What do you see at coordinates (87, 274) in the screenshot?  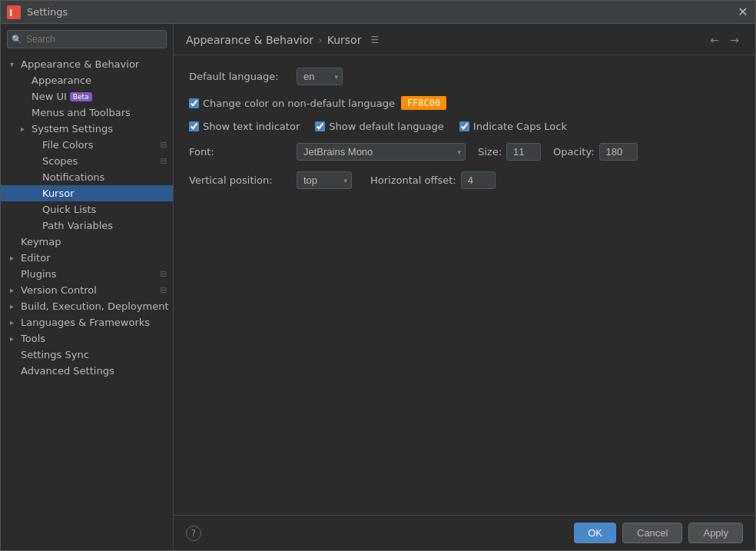 I see `sidebar-item-plugins: Plugins ⊟` at bounding box center [87, 274].